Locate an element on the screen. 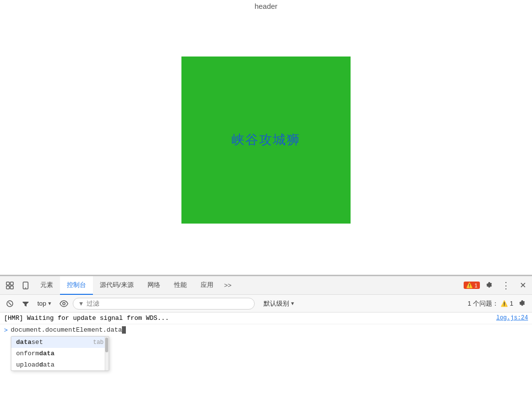  tab-elements: 元素 is located at coordinates (47, 285).